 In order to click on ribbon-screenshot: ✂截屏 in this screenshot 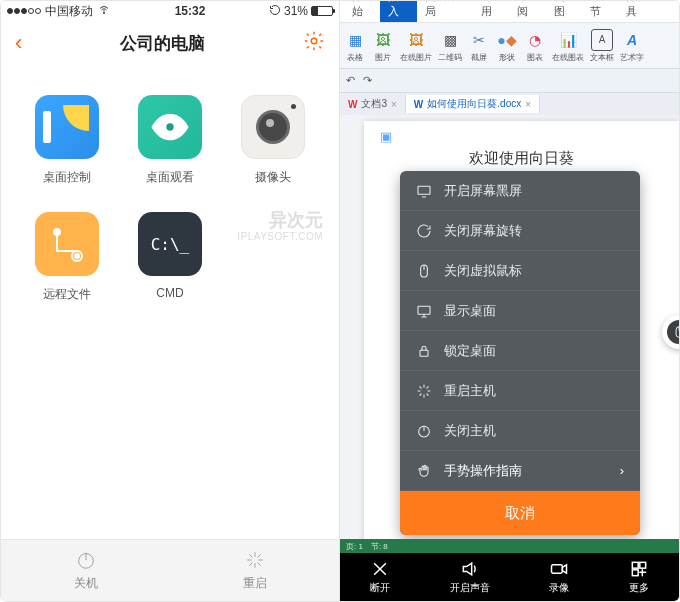, I will do `click(479, 46)`.